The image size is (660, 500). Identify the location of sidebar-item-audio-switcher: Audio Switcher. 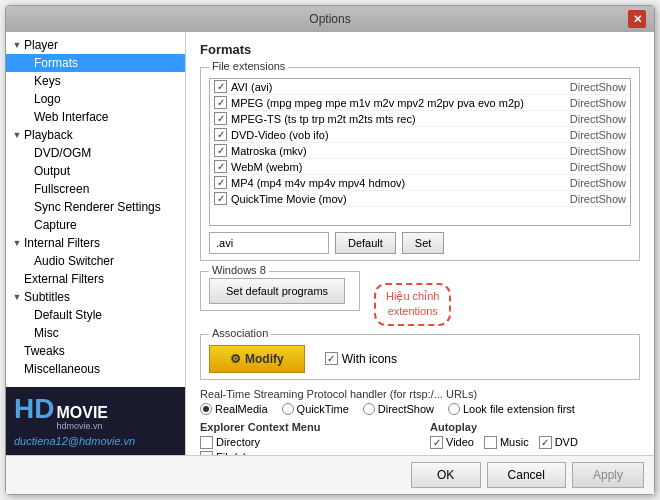
(96, 261).